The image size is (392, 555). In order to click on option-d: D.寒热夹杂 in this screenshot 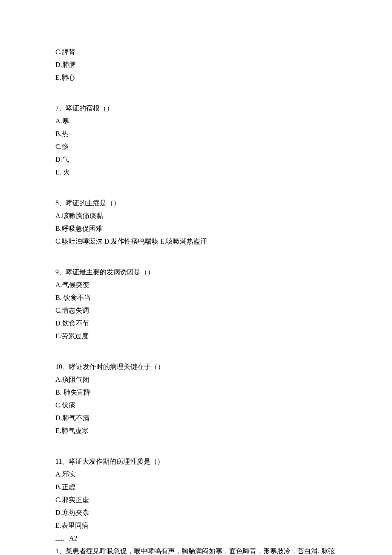, I will do `click(196, 513)`.